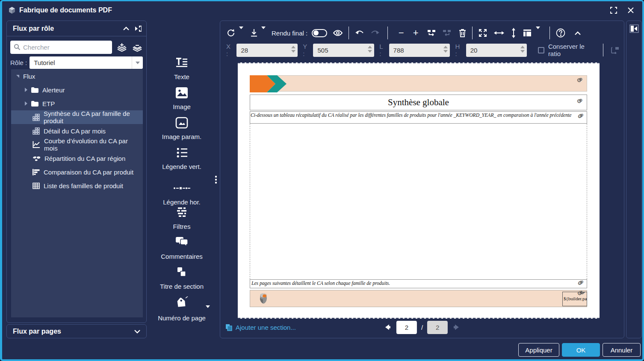  Describe the element at coordinates (432, 33) in the screenshot. I see `bring-forward-icon` at that location.